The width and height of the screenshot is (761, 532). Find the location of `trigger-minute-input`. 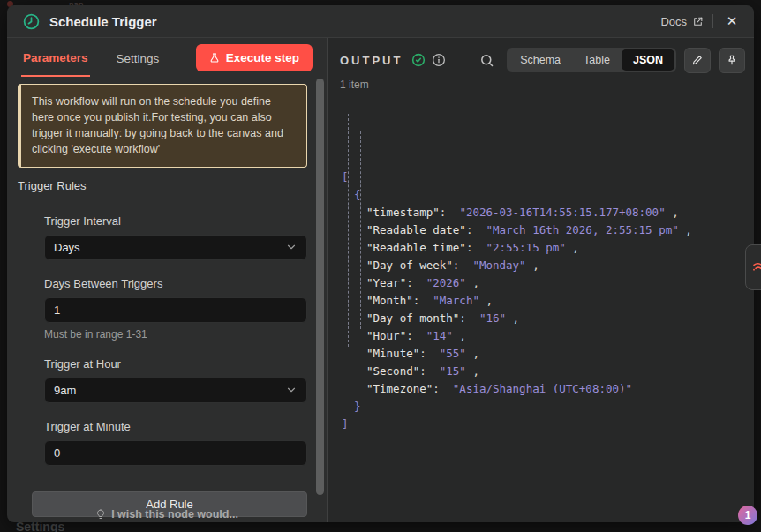

trigger-minute-input is located at coordinates (176, 453).